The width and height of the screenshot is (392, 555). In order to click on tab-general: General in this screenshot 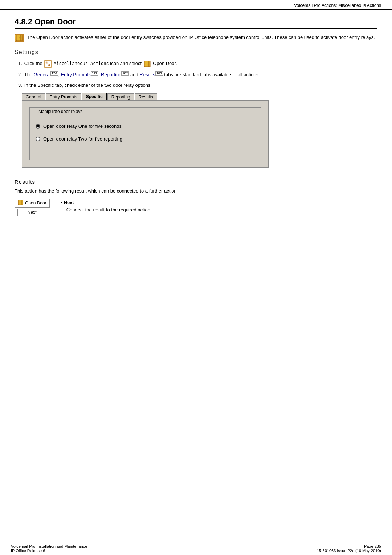, I will do `click(33, 97)`.